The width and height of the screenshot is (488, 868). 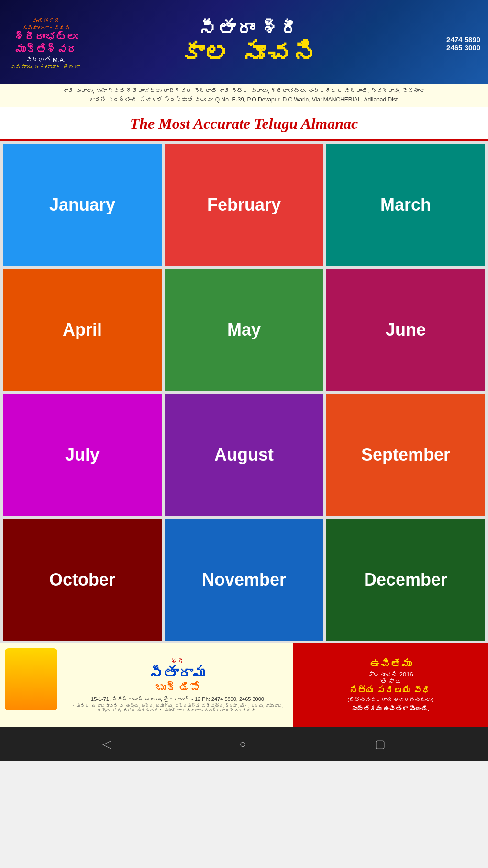 What do you see at coordinates (82, 205) in the screenshot?
I see `month-cell-january: January` at bounding box center [82, 205].